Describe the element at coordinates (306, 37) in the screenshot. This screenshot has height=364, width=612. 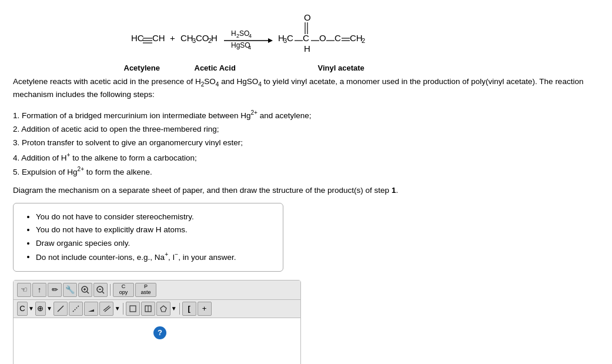
I see `reaction-svg: HC CH + CH 3 CO 2 H H 2 SO 4 HgSO 4` at that location.